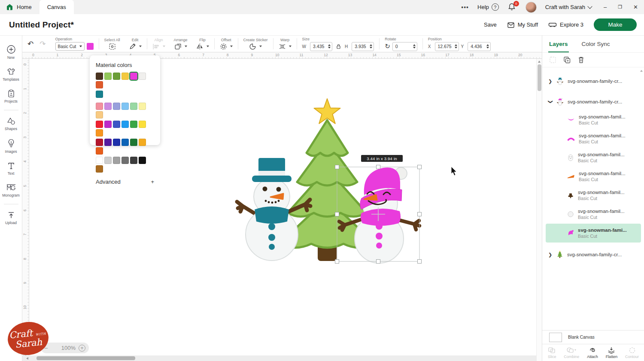 The width and height of the screenshot is (644, 361). Describe the element at coordinates (152, 182) in the screenshot. I see `add-color-icon: +` at that location.